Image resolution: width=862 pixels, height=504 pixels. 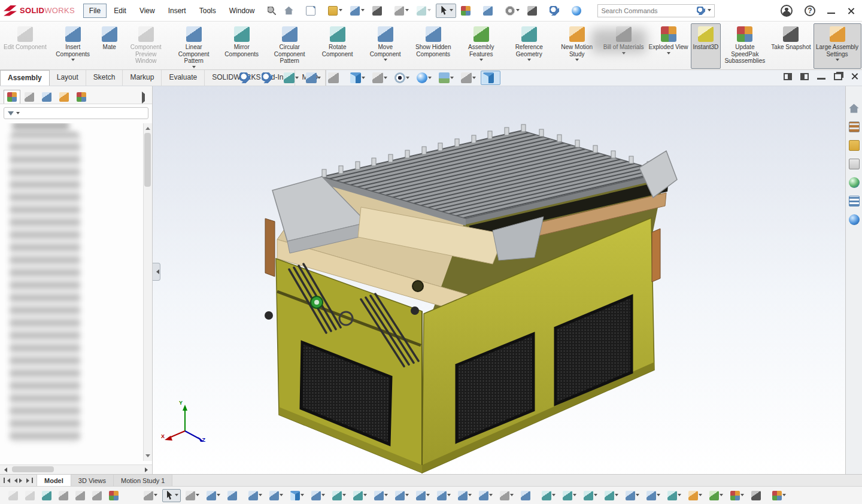 What do you see at coordinates (490, 11) in the screenshot?
I see `report-button` at bounding box center [490, 11].